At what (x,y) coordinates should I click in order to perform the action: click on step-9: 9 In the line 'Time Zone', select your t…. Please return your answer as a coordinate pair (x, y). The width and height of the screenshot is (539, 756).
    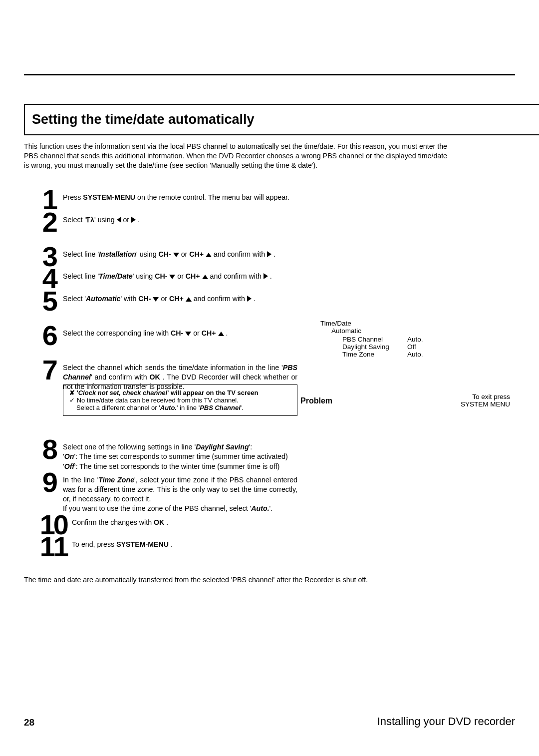
    Looking at the image, I should click on (161, 494).